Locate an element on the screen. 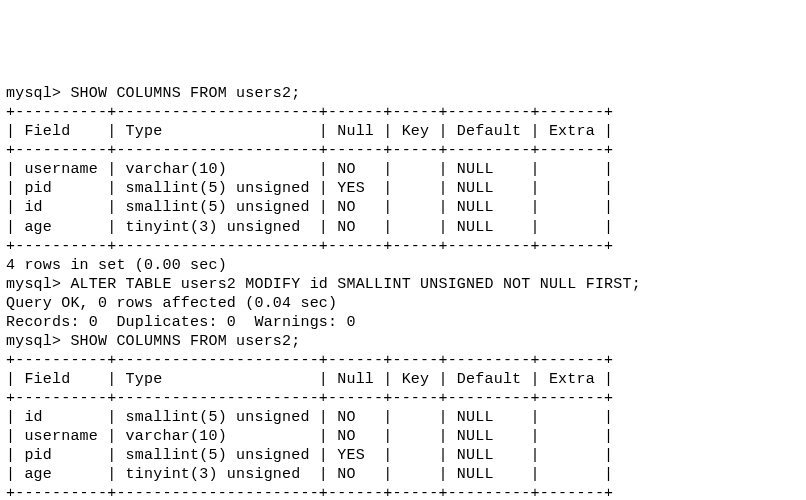 The height and width of the screenshot is (500, 806). table2-line-2: +----------+----------------------+-----… is located at coordinates (403, 398).